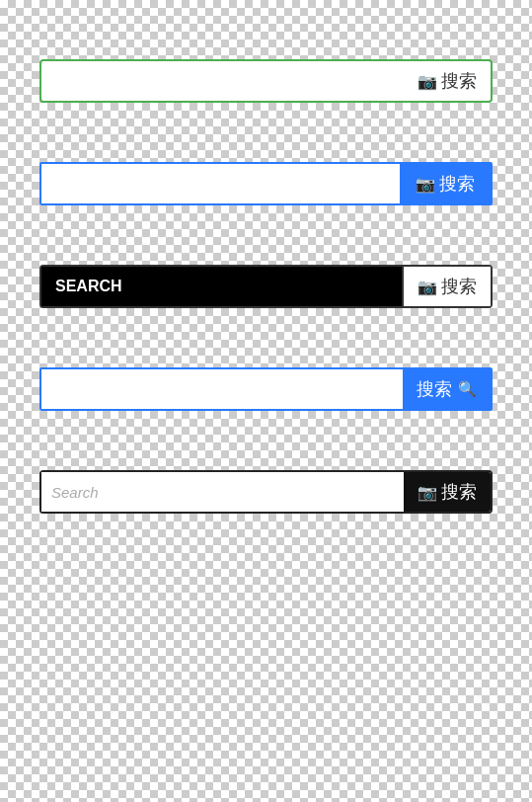 The image size is (532, 802). What do you see at coordinates (425, 184) in the screenshot?
I see `camera-icon-2: 📷` at bounding box center [425, 184].